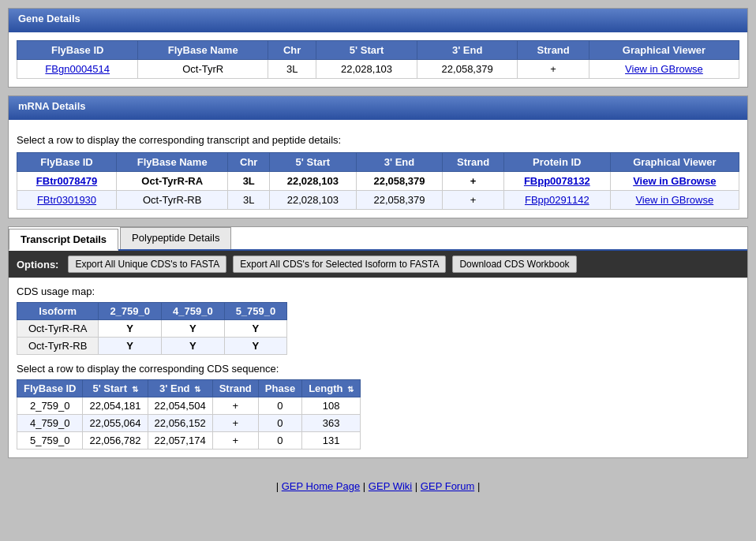 Image resolution: width=756 pixels, height=541 pixels. What do you see at coordinates (172, 162) in the screenshot?
I see `mrna-col-flybase-name: FlyBase Name` at bounding box center [172, 162].